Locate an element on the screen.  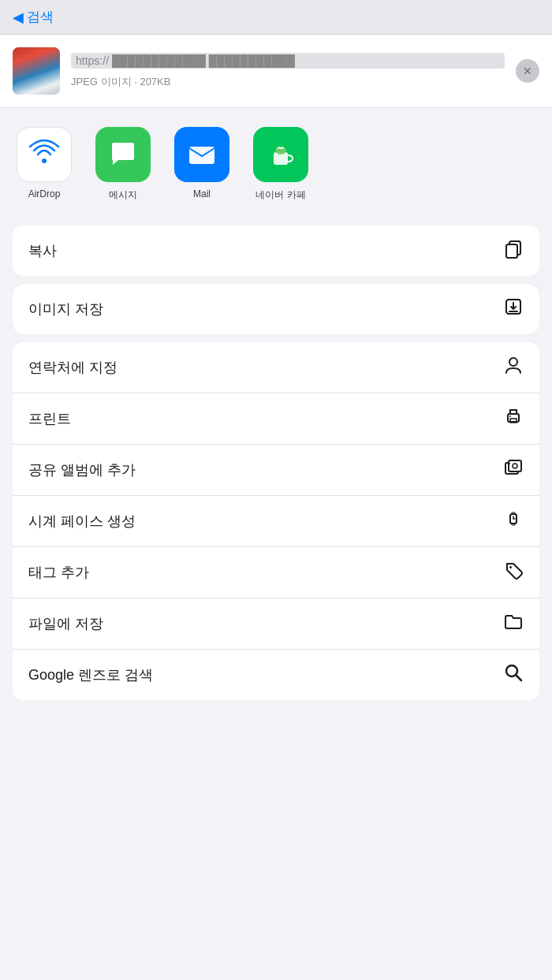
app-icons-row: AirDrop 메시지 Mail is located at coordinates (276, 162).